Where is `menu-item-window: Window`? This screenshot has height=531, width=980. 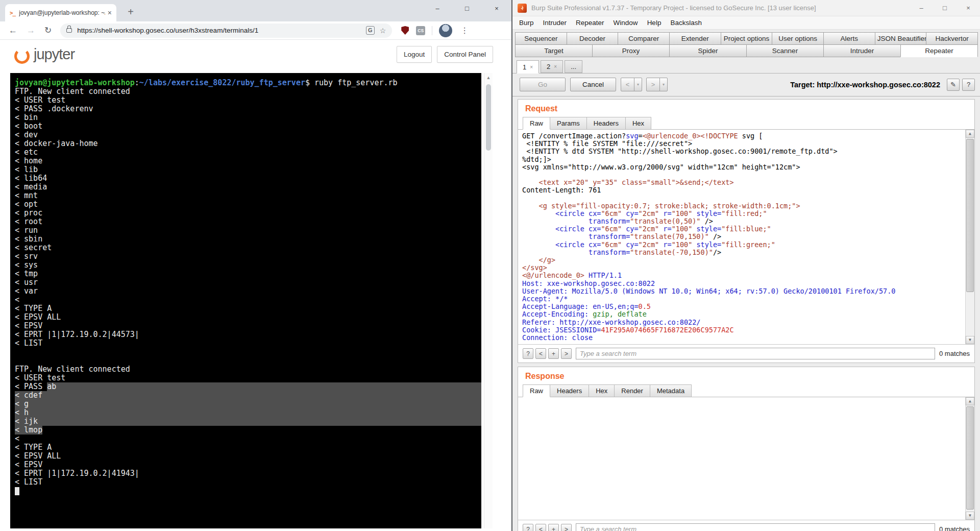 menu-item-window: Window is located at coordinates (626, 22).